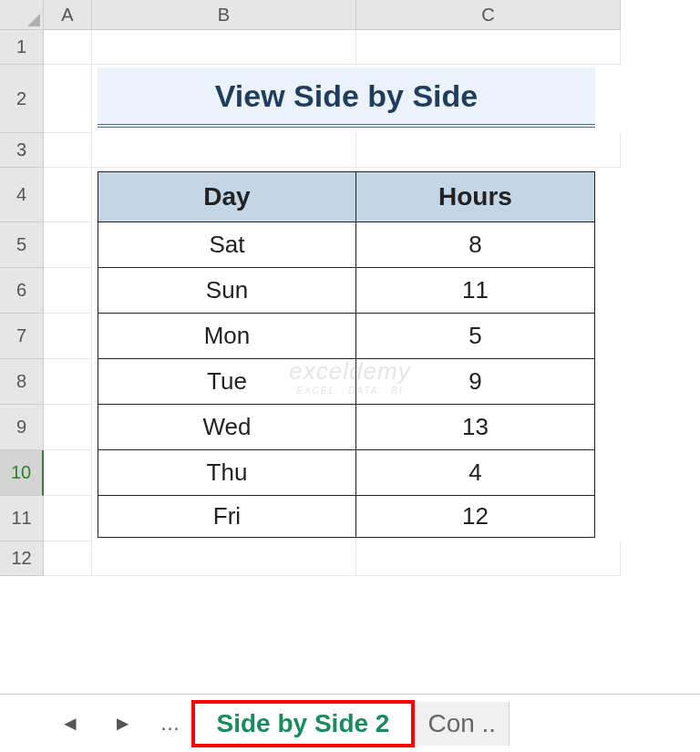 Image resolution: width=700 pixels, height=752 pixels. Describe the element at coordinates (462, 724) in the screenshot. I see `sheet-tab-other: Con ..` at that location.